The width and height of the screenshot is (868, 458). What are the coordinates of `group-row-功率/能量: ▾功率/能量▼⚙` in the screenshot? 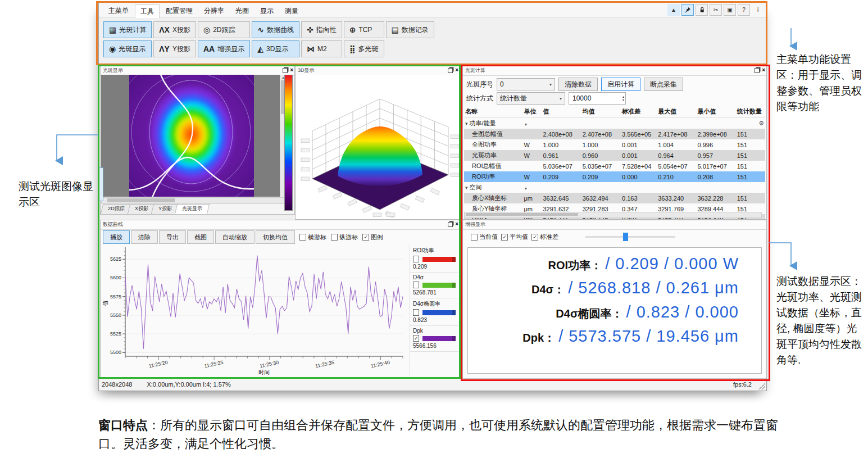 It's located at (615, 124).